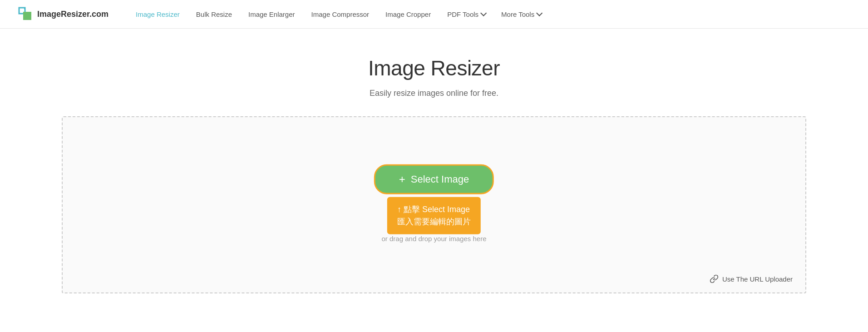 The image size is (868, 332). Describe the element at coordinates (434, 239) in the screenshot. I see `drop-hint-text: or drag and drop your images here` at that location.